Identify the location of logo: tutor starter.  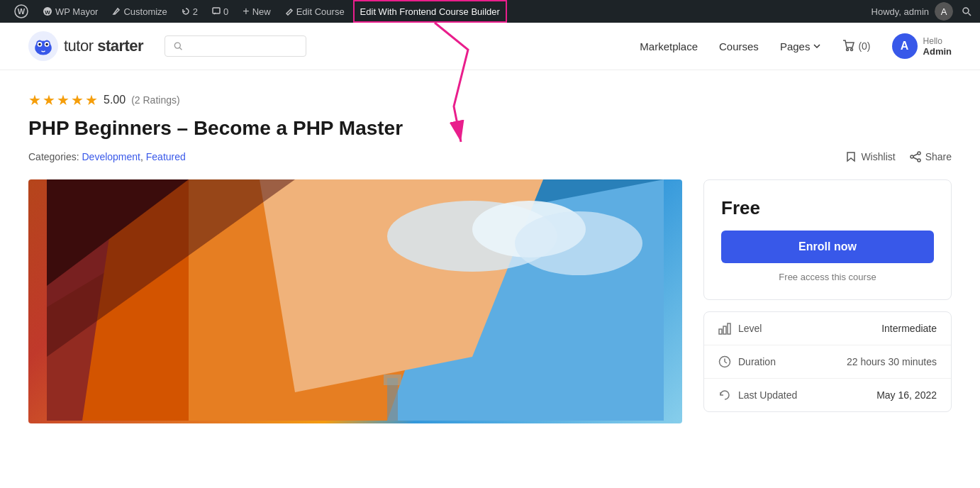
(86, 46).